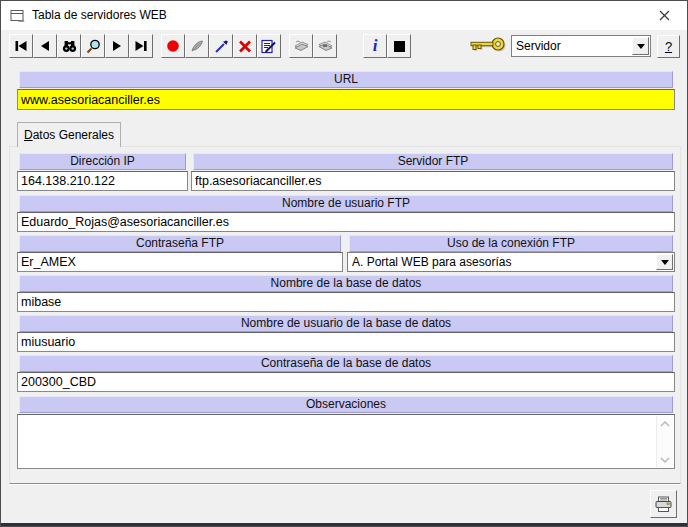  Describe the element at coordinates (198, 46) in the screenshot. I see `feather-icon` at that location.